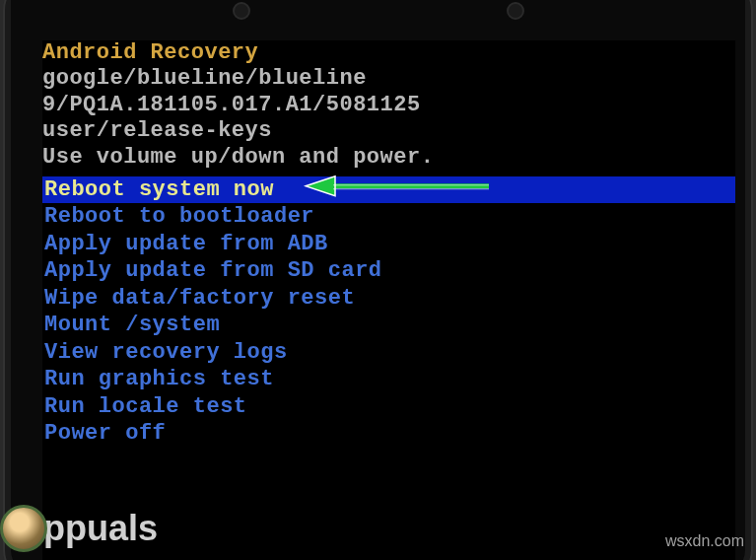  Describe the element at coordinates (388, 217) in the screenshot. I see `menu-reboot-bootloader: Reboot to bootloader` at that location.